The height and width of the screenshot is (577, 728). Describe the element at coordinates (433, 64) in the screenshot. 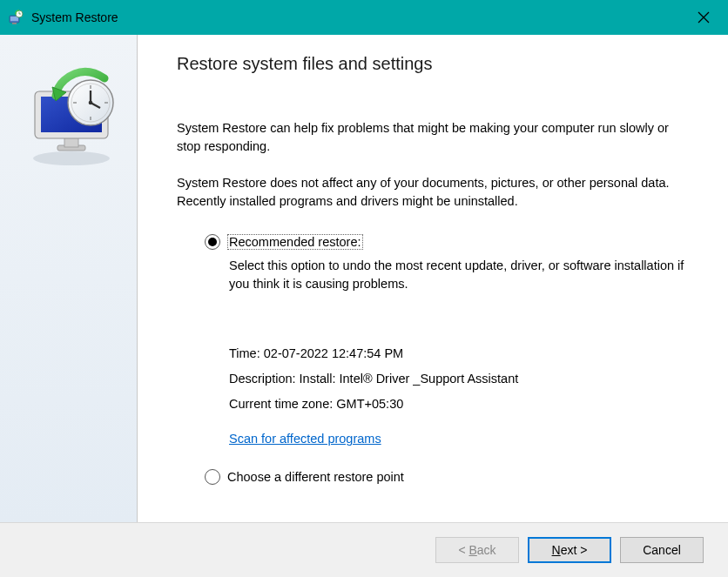

I see `page-title: Restore system files and settings` at that location.